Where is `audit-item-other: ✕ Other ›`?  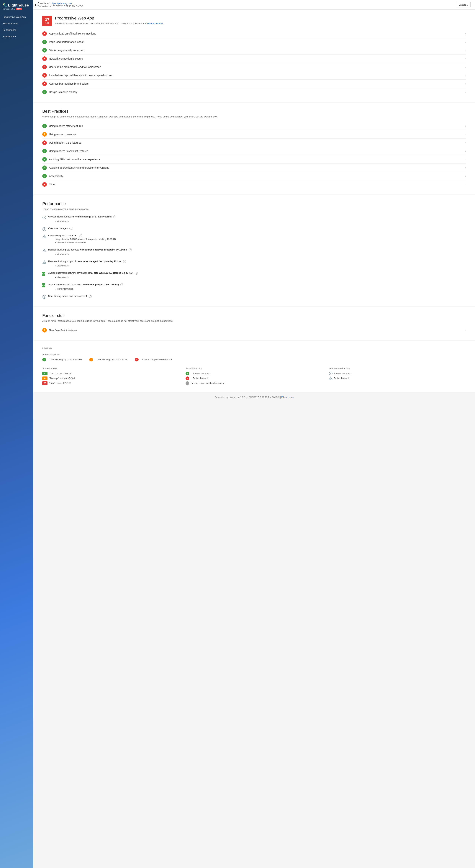
audit-item-other: ✕ Other › is located at coordinates (254, 184).